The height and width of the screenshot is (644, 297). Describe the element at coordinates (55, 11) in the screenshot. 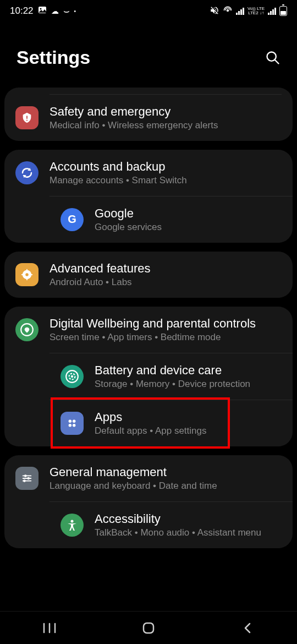

I see `weather-icon: ☁` at that location.